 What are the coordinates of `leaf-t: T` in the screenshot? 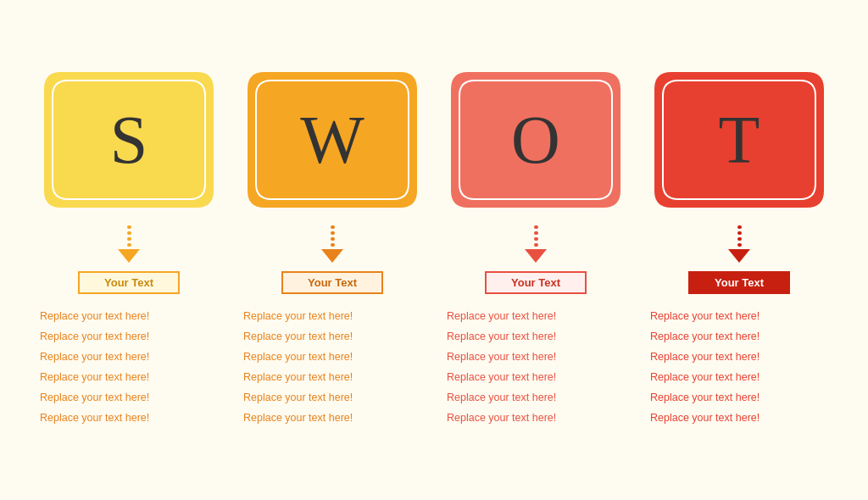 It's located at (739, 140).